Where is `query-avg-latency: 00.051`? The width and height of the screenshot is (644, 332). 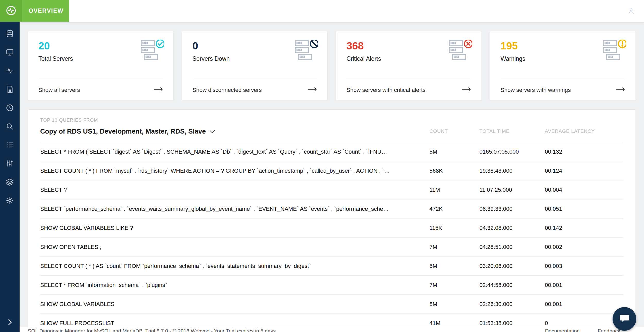
query-avg-latency: 00.051 is located at coordinates (584, 209).